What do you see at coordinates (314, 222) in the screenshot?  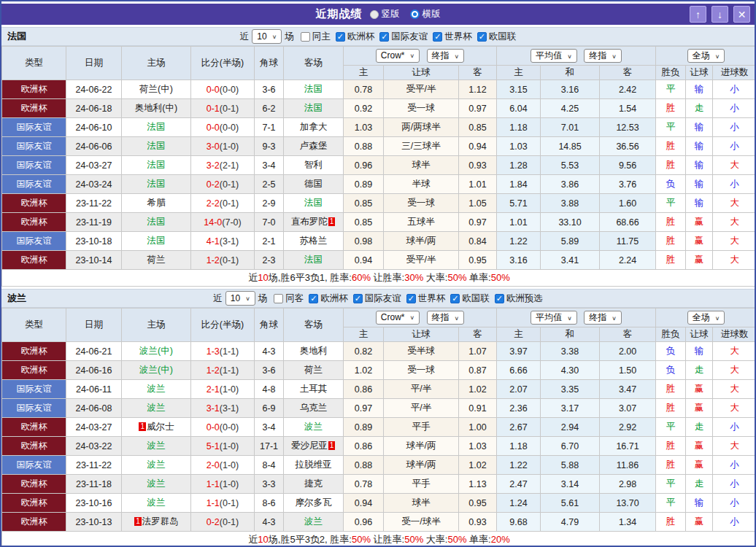 I see `away-team: 直布罗陀1` at bounding box center [314, 222].